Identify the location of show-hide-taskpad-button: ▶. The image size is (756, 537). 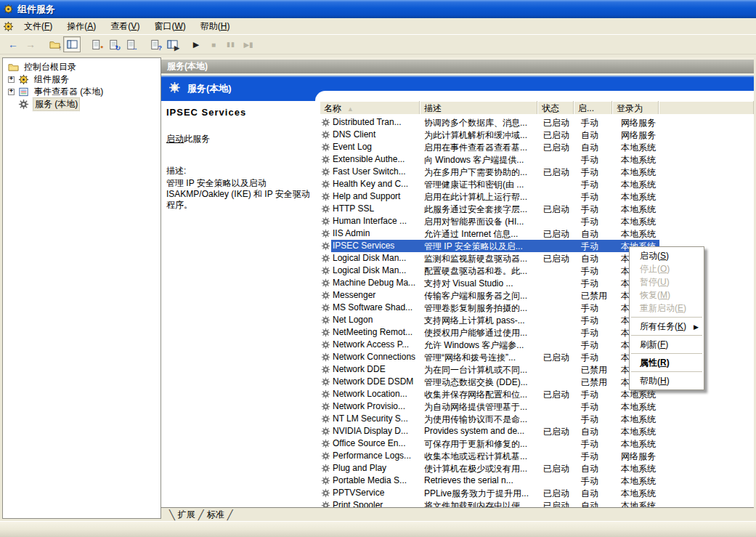
(172, 44).